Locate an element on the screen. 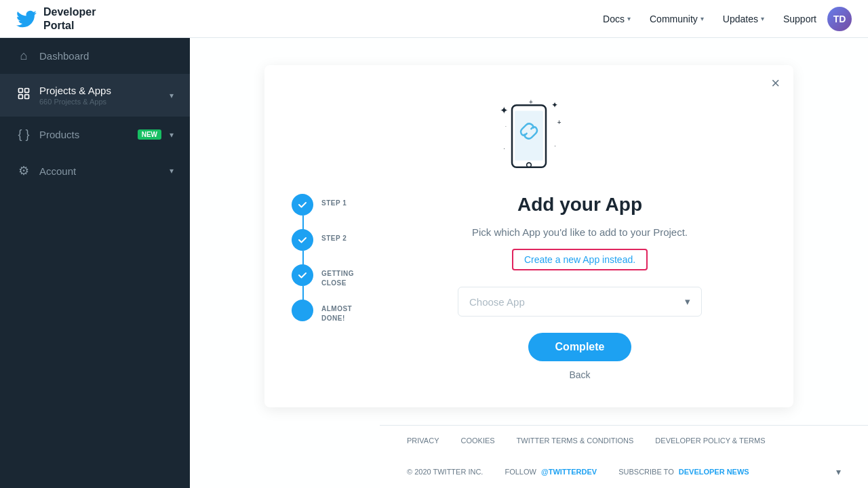 The height and width of the screenshot is (488, 868). account-icon: ⚙ is located at coordinates (24, 171).